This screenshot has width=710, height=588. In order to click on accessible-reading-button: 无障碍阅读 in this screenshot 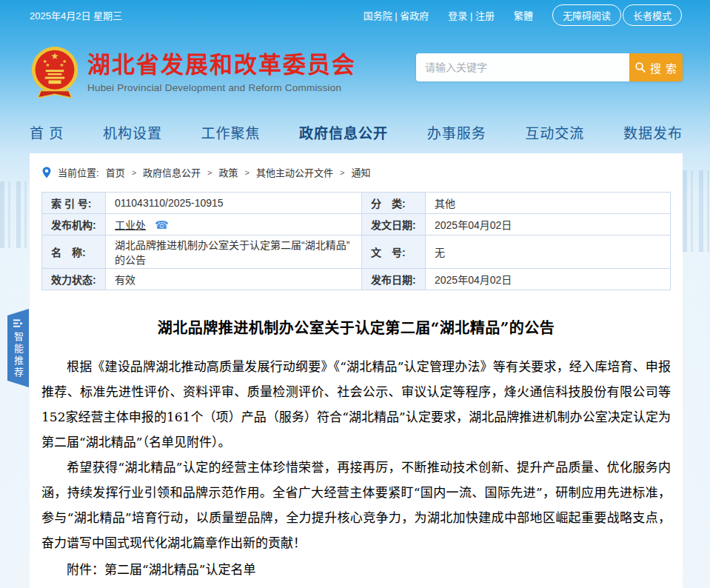, I will do `click(586, 15)`.